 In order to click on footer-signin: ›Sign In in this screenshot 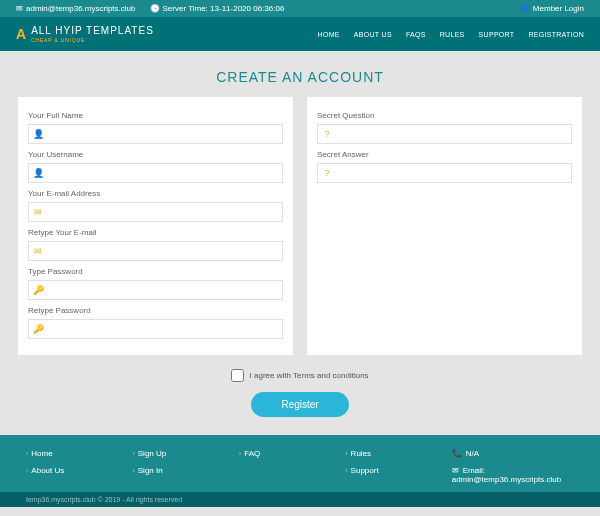, I will do `click(170, 470)`.